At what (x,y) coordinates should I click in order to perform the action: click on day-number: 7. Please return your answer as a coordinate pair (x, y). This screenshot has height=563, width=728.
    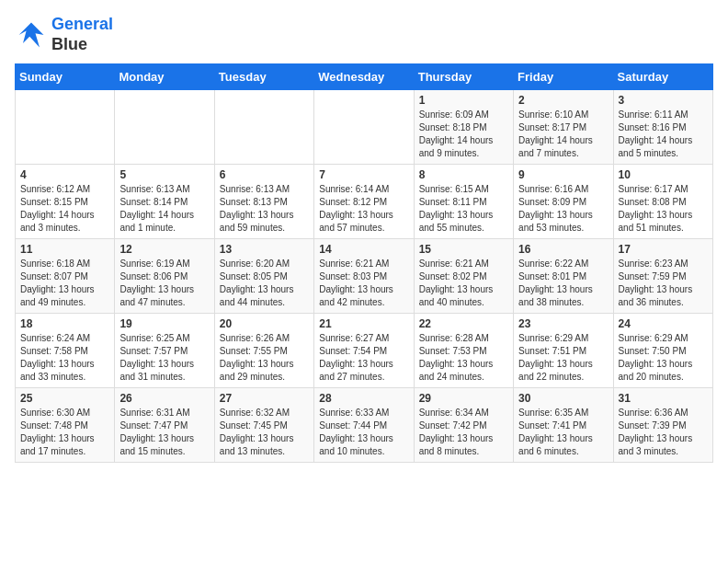
    Looking at the image, I should click on (364, 175).